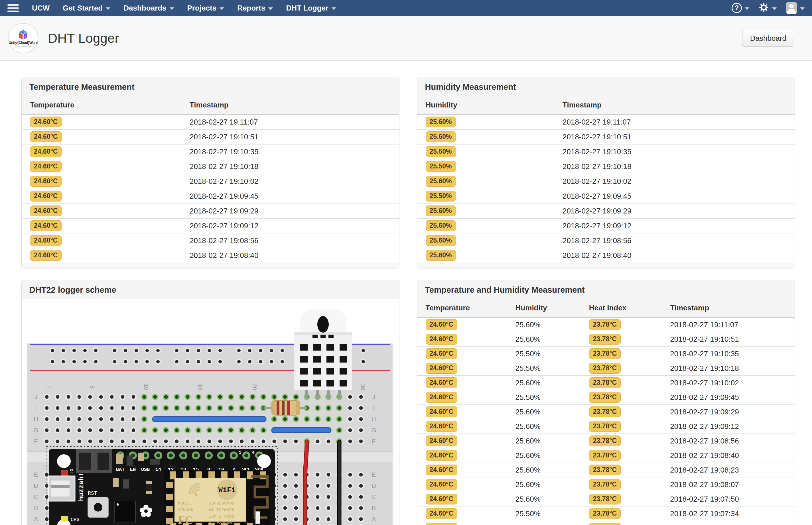 The width and height of the screenshot is (812, 525). What do you see at coordinates (740, 8) in the screenshot?
I see `help-menu: ?` at bounding box center [740, 8].